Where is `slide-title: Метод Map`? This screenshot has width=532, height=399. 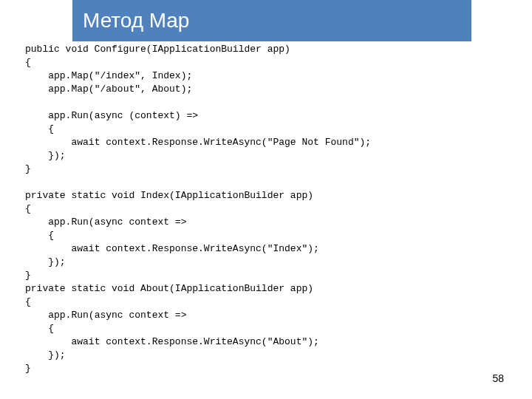
slide-title: Метод Map is located at coordinates (136, 21).